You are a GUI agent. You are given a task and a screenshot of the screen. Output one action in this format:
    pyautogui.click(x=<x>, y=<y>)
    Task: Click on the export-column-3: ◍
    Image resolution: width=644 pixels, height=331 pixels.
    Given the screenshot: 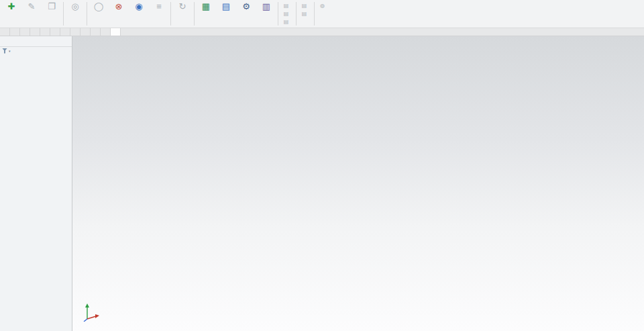 What is the action you would take?
    pyautogui.click(x=323, y=13)
    